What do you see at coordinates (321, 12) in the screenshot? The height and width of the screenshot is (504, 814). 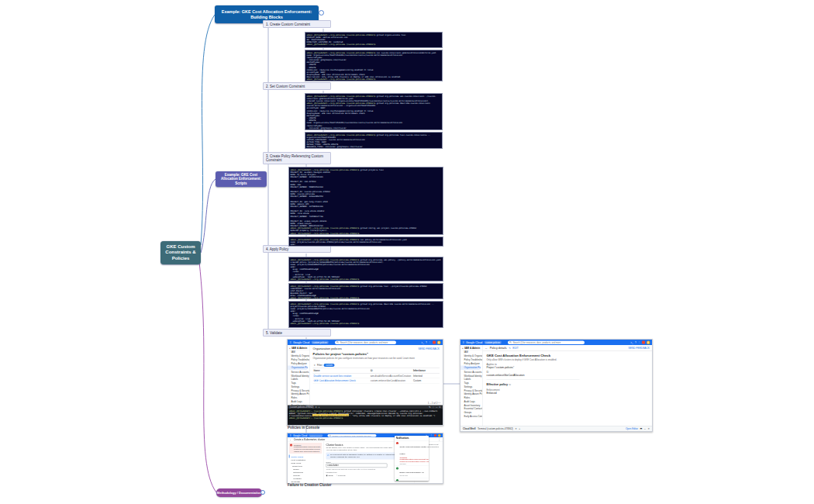 I see `collapse-dot-building-blocks` at bounding box center [321, 12].